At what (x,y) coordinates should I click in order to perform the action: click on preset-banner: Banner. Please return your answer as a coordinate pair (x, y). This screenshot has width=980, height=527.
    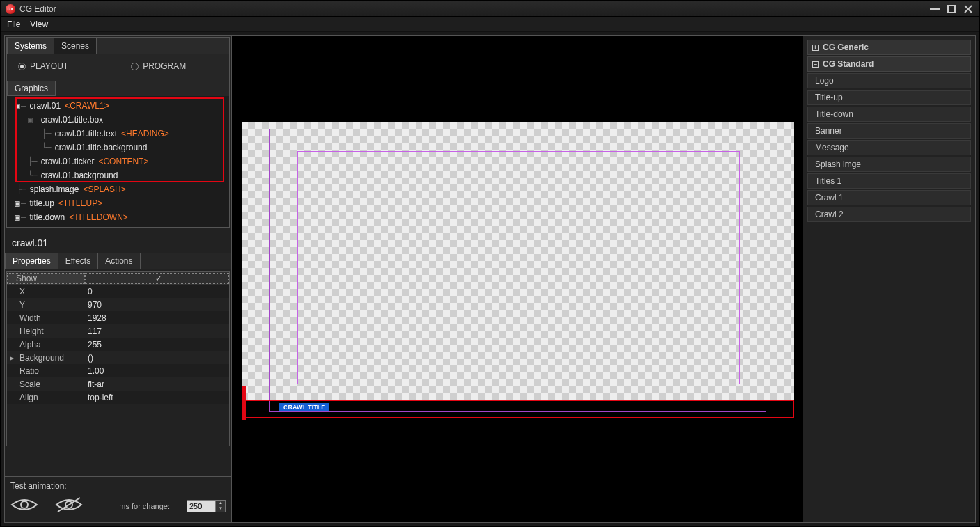
    Looking at the image, I should click on (890, 131).